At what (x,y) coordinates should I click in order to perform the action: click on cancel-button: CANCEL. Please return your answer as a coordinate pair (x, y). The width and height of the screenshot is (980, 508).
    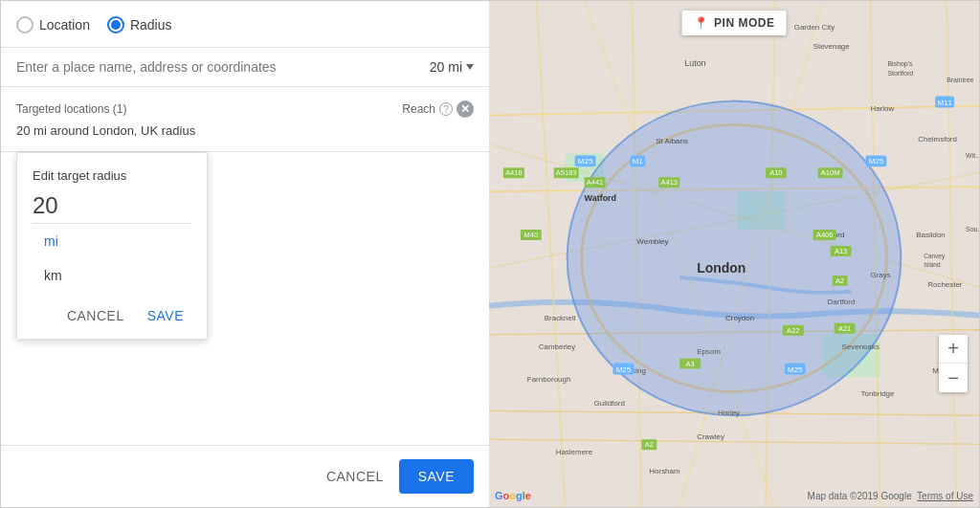
    Looking at the image, I should click on (355, 476).